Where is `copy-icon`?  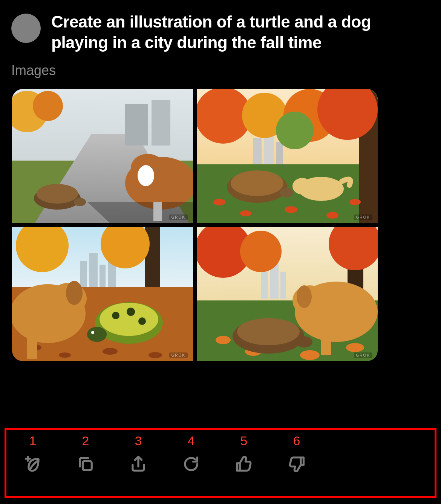
copy-icon is located at coordinates (86, 464).